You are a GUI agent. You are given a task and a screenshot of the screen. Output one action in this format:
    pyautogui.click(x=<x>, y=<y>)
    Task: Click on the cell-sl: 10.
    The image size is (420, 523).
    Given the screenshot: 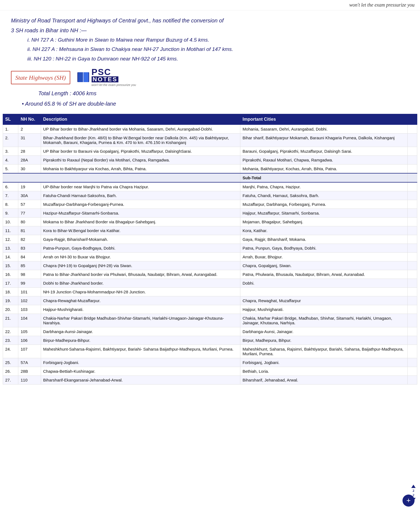 What is the action you would take?
    pyautogui.click(x=11, y=222)
    